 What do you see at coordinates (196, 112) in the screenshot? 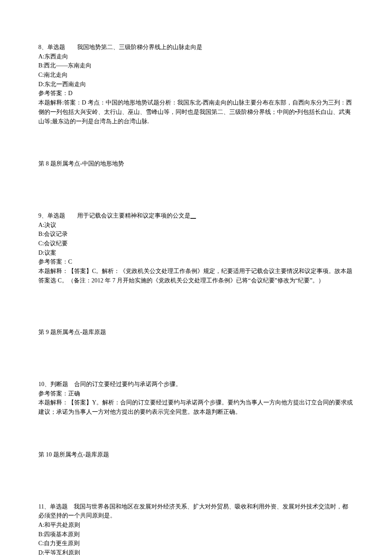
I see `question-8-explanation: 本题解释:答案：D 考点：中国的地形地势试题分析：我国东北-西南走向的山脉主要分…` at bounding box center [196, 112].